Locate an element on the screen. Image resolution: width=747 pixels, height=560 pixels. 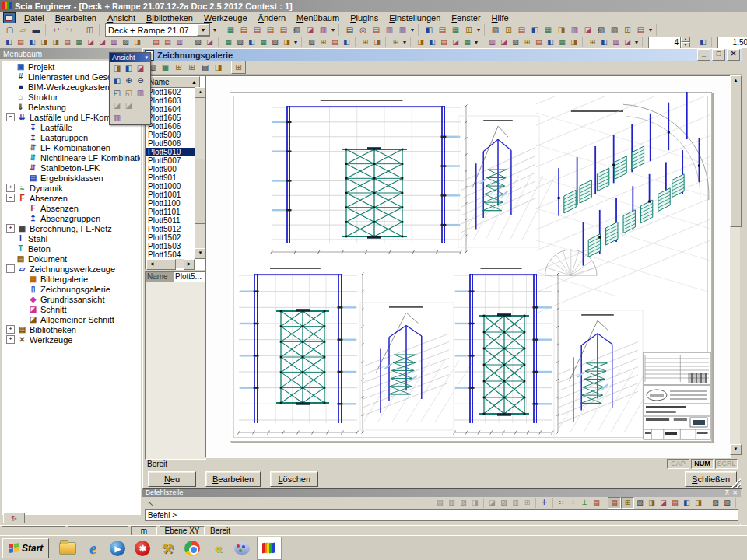
ortho-mode-icon: ⊥ is located at coordinates (585, 502).